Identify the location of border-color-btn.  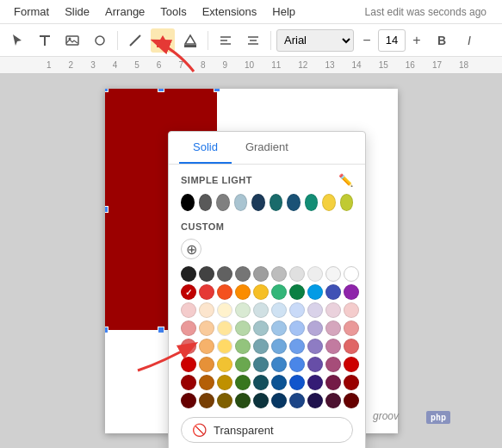
(190, 40).